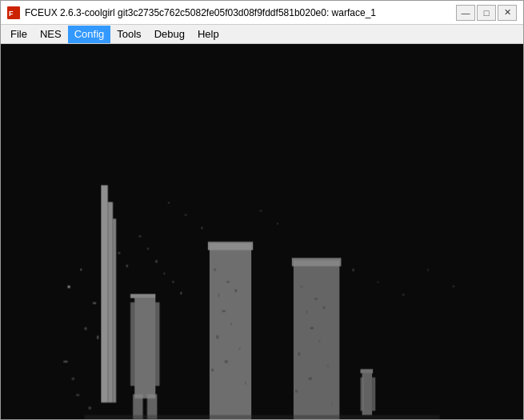 The image size is (524, 420). I want to click on window-controls: — □ ✕, so click(486, 13).